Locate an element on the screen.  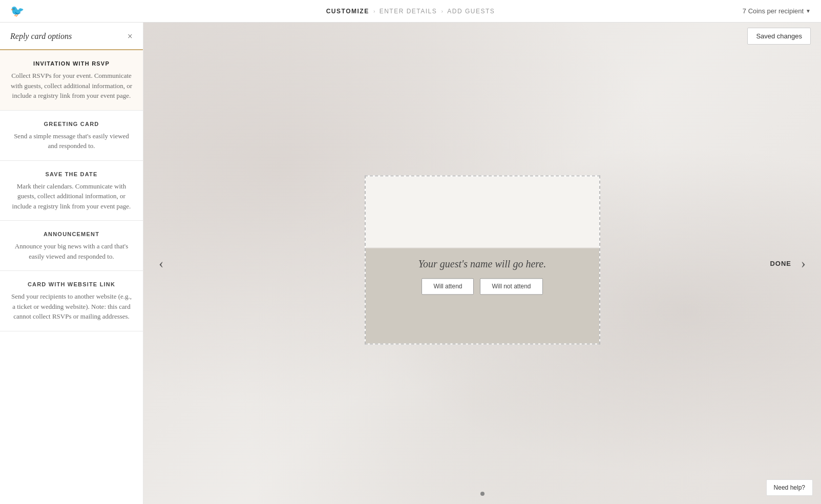
invitation-rsvp-desc: Collect RSVPs for your event. Communicat… is located at coordinates (72, 86).